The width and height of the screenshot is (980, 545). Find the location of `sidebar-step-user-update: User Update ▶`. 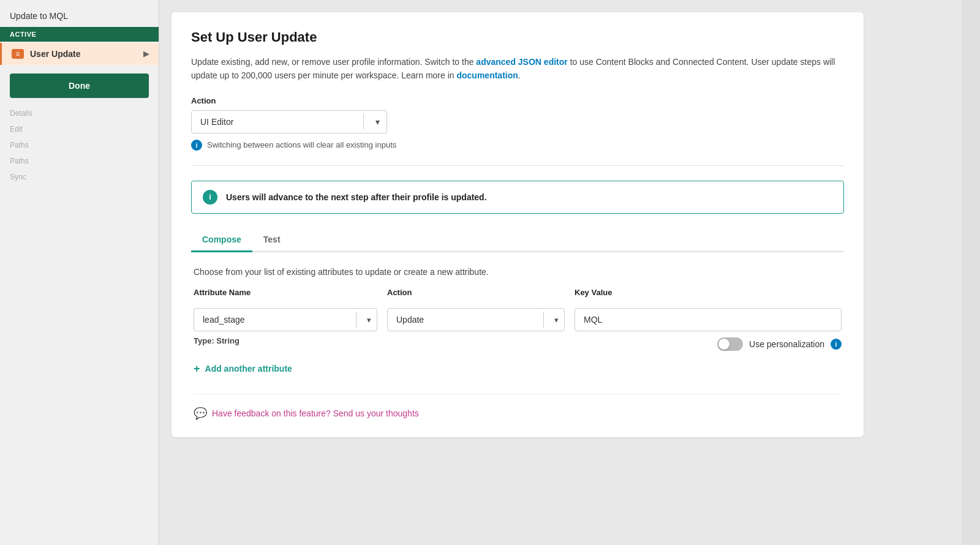

sidebar-step-user-update: User Update ▶ is located at coordinates (80, 54).